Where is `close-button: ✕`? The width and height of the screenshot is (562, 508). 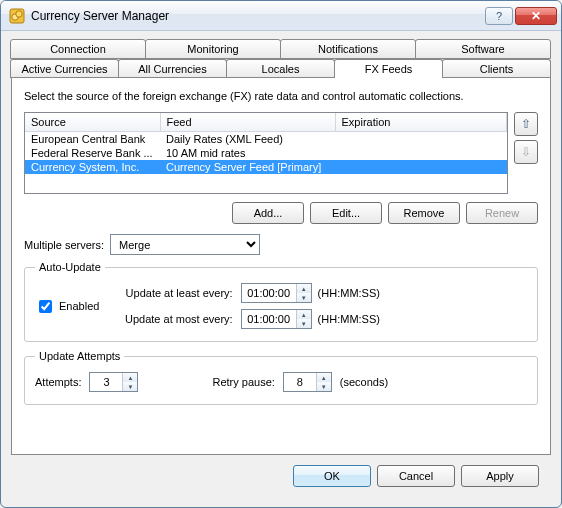
close-button: ✕ is located at coordinates (536, 16).